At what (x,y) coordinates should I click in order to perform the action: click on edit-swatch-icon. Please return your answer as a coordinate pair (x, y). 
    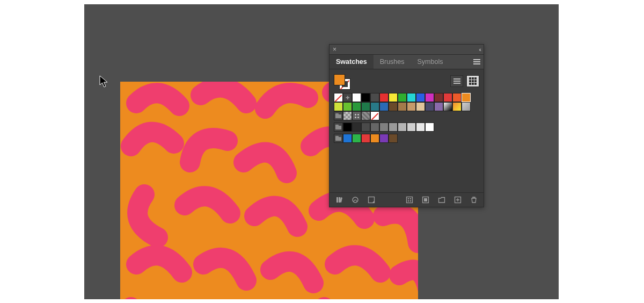
    Looking at the image, I should click on (426, 200).